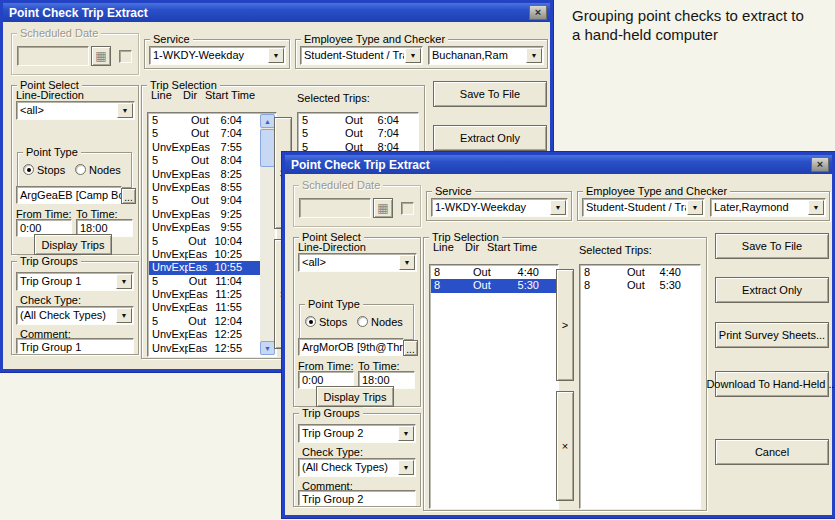 The width and height of the screenshot is (835, 520). I want to click on column-header-dir: Dir, so click(472, 247).